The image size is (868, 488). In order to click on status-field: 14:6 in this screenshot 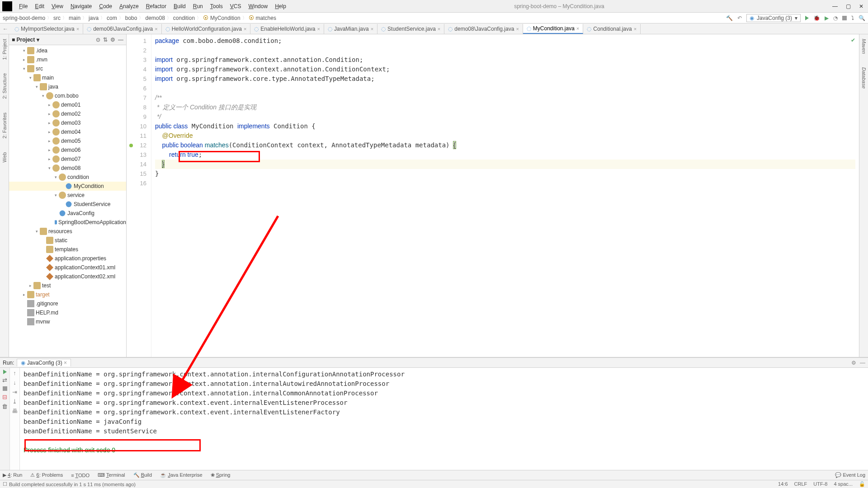, I will do `click(783, 484)`.